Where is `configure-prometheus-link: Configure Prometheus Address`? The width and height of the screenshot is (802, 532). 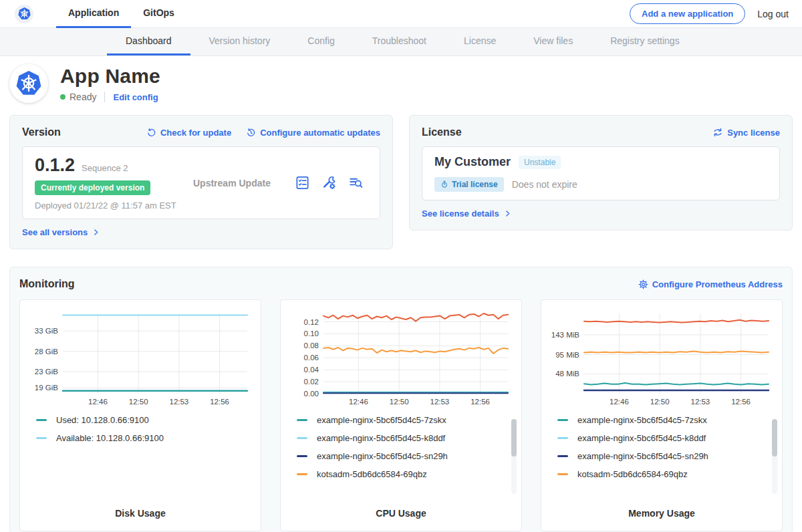
configure-prometheus-link: Configure Prometheus Address is located at coordinates (710, 285).